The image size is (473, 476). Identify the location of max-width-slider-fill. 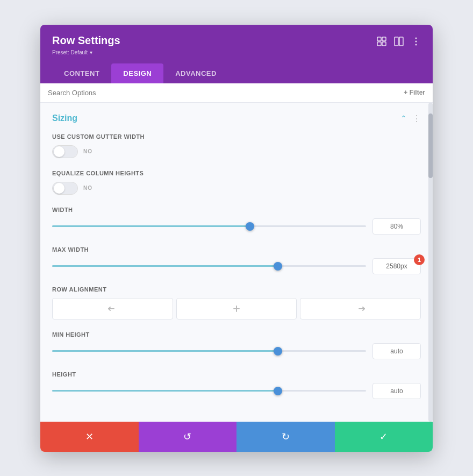
(165, 266).